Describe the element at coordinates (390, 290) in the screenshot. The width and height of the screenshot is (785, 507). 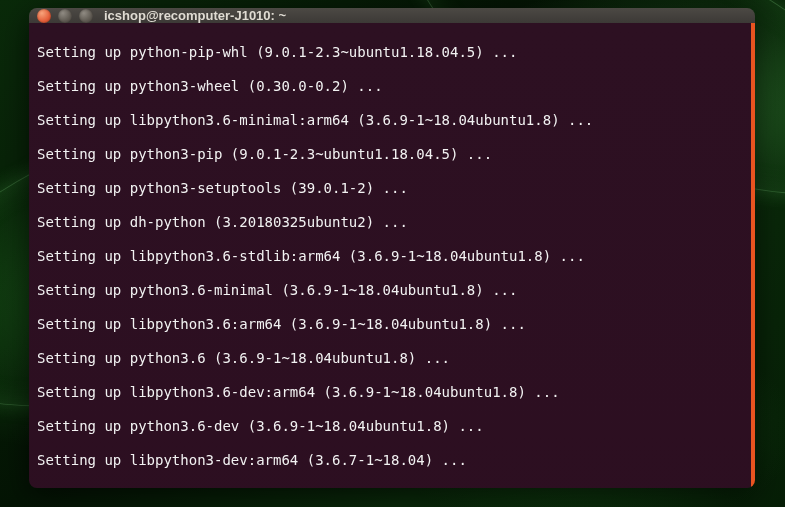
I see `terminal-line: Setting up python3.6-minimal (3.6.9-1~18…` at that location.